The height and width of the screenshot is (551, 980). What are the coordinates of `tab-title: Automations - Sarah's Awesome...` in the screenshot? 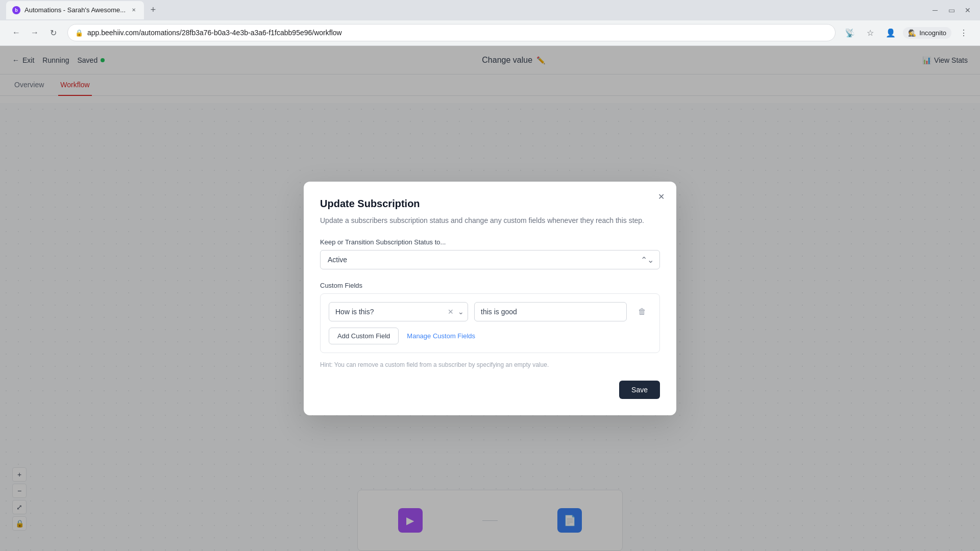 It's located at (75, 10).